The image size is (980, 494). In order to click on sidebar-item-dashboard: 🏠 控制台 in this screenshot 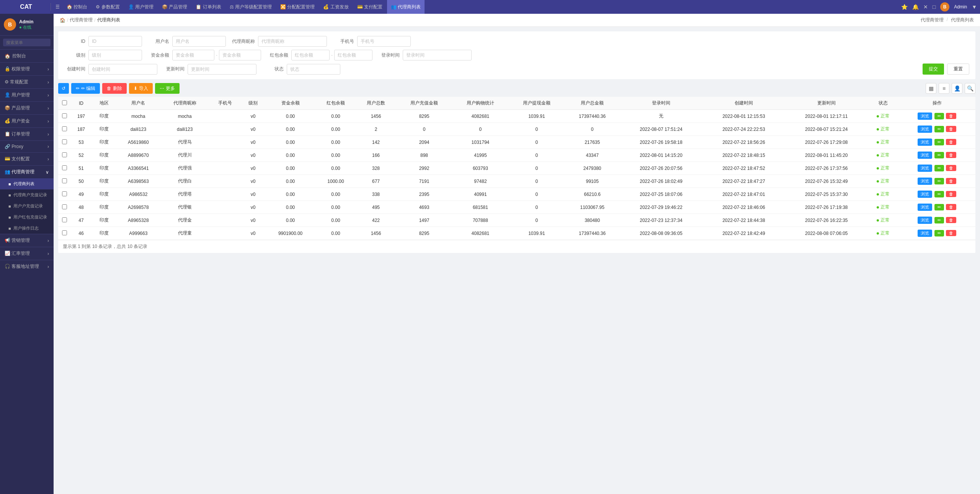, I will do `click(27, 56)`.